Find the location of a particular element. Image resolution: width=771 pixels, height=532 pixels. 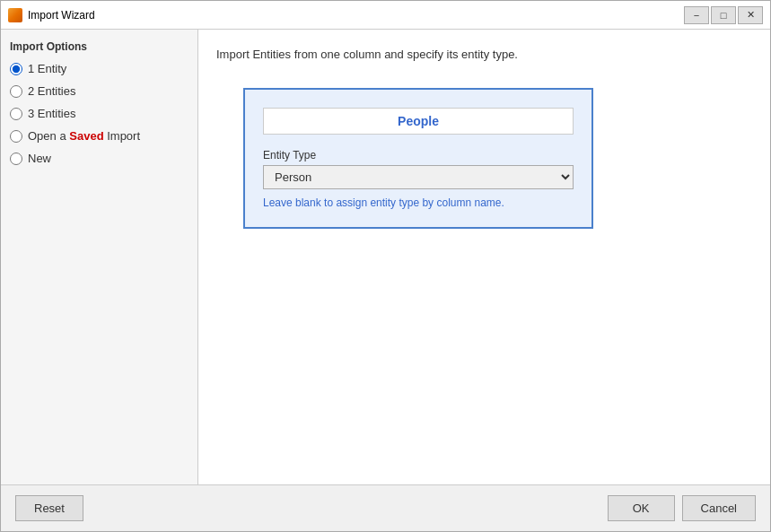

label-1-entity: 1 Entity is located at coordinates (47, 68).